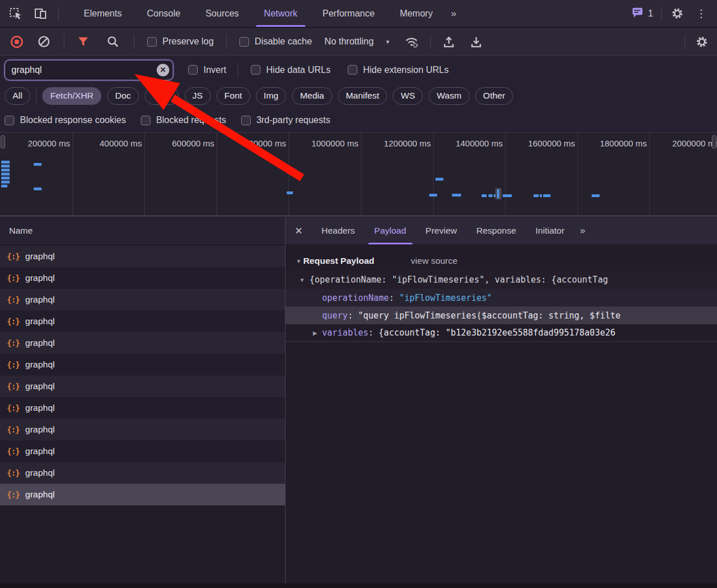  Describe the element at coordinates (15, 14) in the screenshot. I see `inspect-element-icon` at that location.